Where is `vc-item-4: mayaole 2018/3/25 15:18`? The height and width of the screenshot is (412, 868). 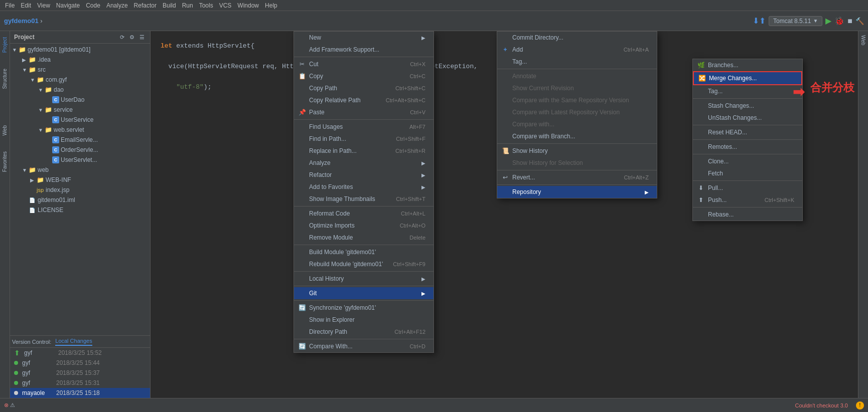
vc-item-4: mayaole 2018/3/25 15:18 is located at coordinates (80, 393).